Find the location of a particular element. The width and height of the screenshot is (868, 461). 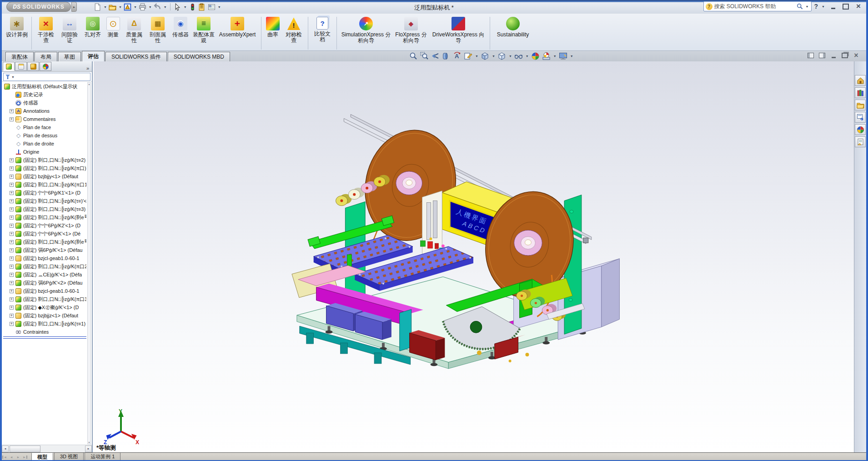

tab-assembly: 装配体 is located at coordinates (20, 56).